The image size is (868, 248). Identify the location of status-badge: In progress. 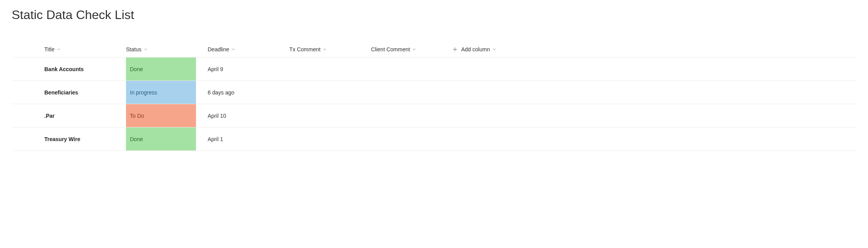
(161, 93).